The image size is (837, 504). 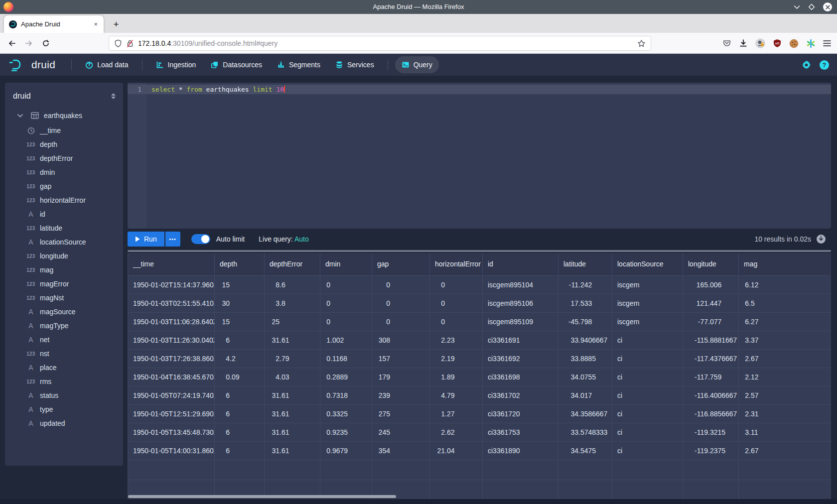 I want to click on cell-dmin: 0.9235, so click(x=346, y=432).